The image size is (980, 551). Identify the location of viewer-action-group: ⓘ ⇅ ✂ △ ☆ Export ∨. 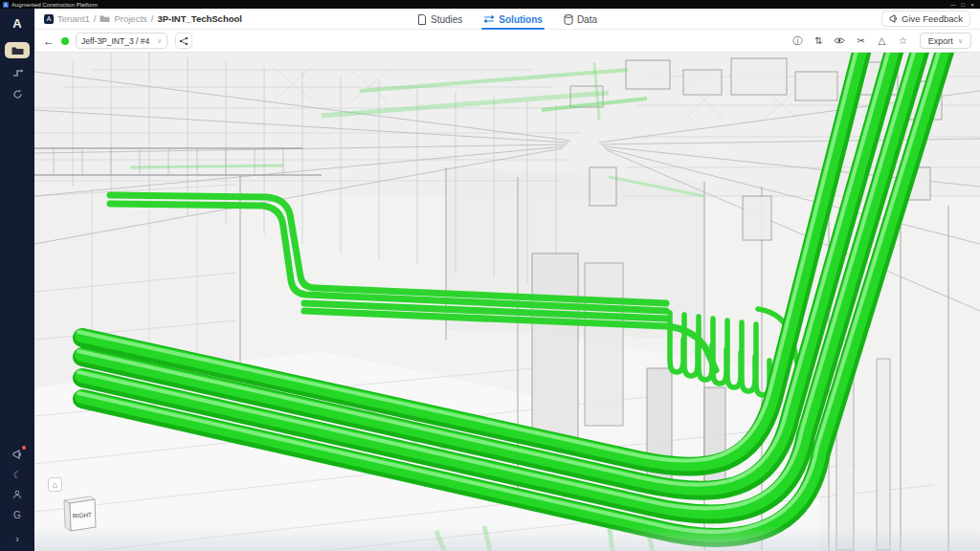
(880, 40).